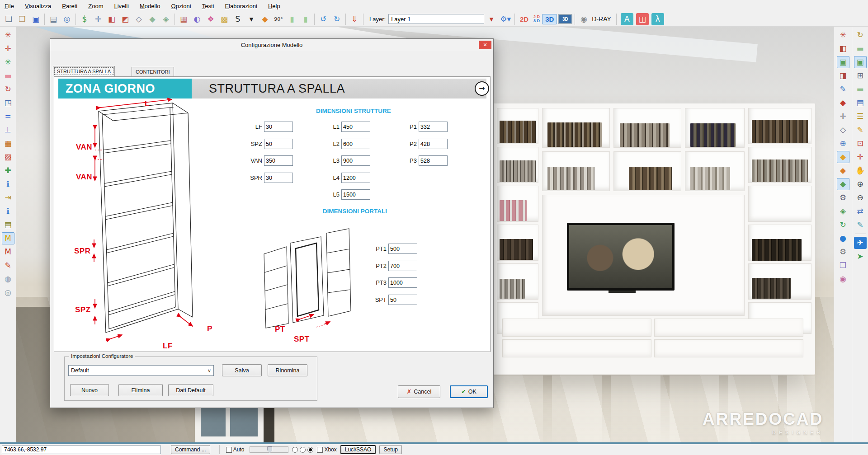  What do you see at coordinates (139, 19) in the screenshot?
I see `view-cube-wire-icon: ◇` at bounding box center [139, 19].